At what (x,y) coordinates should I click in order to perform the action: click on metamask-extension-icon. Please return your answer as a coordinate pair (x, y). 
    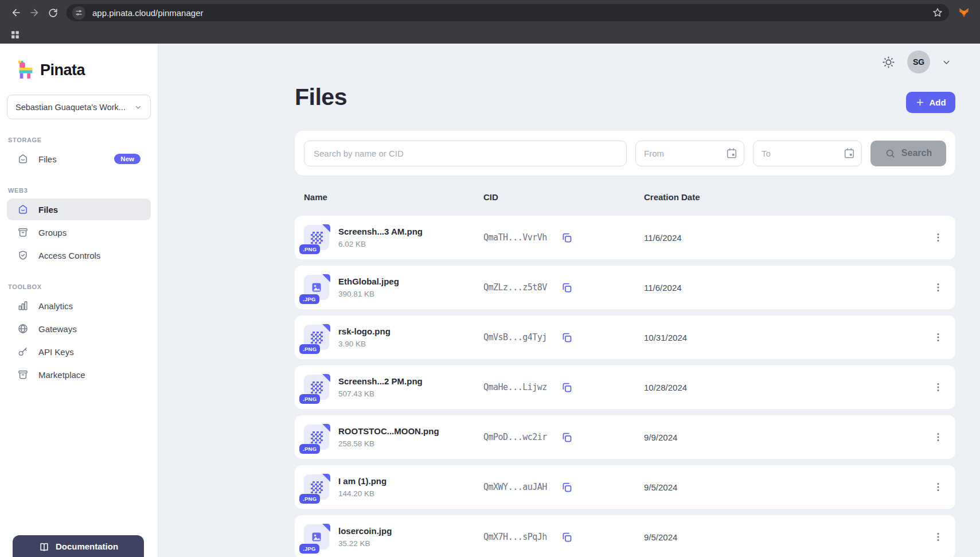
    Looking at the image, I should click on (964, 13).